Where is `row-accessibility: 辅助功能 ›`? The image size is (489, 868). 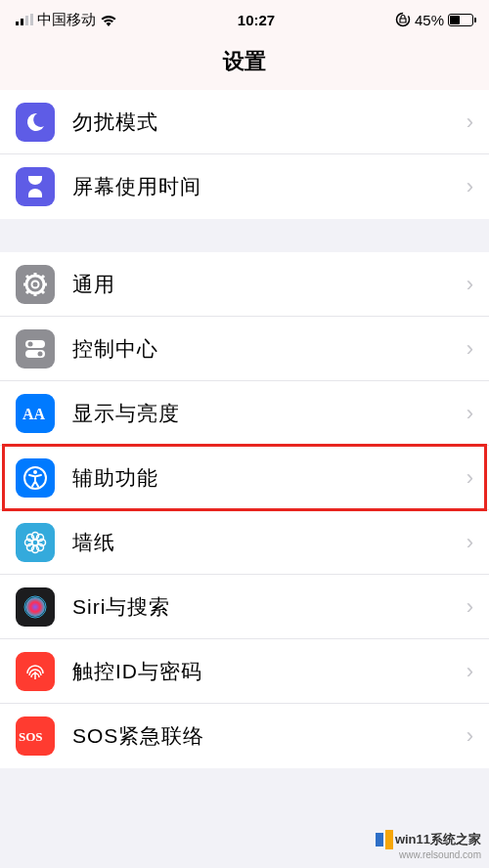
row-accessibility: 辅助功能 › is located at coordinates (244, 478).